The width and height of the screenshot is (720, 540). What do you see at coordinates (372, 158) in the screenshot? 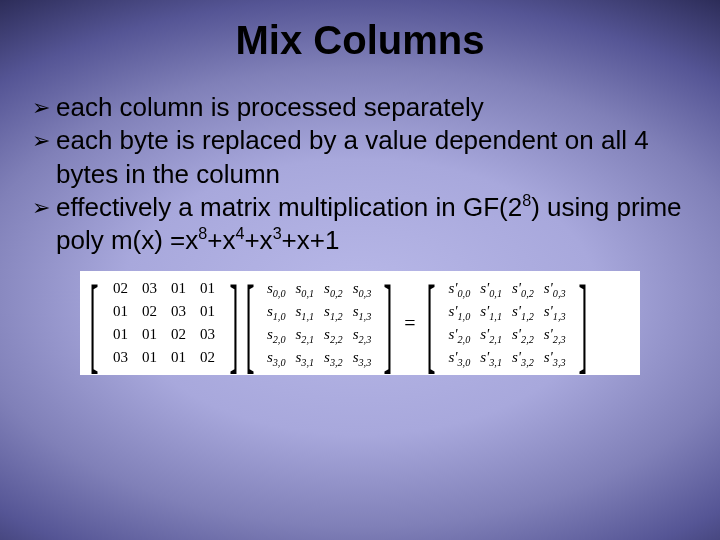
I see `bullet-text: each byte is replaced by a value depende…` at bounding box center [372, 158].